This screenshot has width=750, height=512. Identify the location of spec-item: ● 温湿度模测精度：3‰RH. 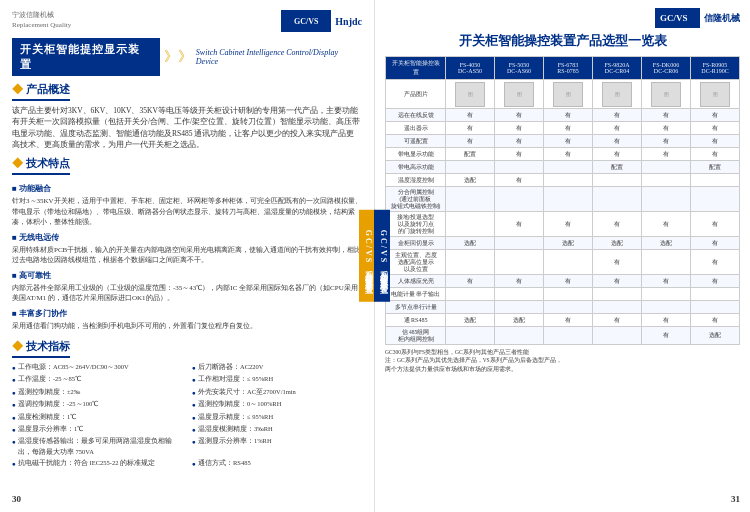
(277, 430).